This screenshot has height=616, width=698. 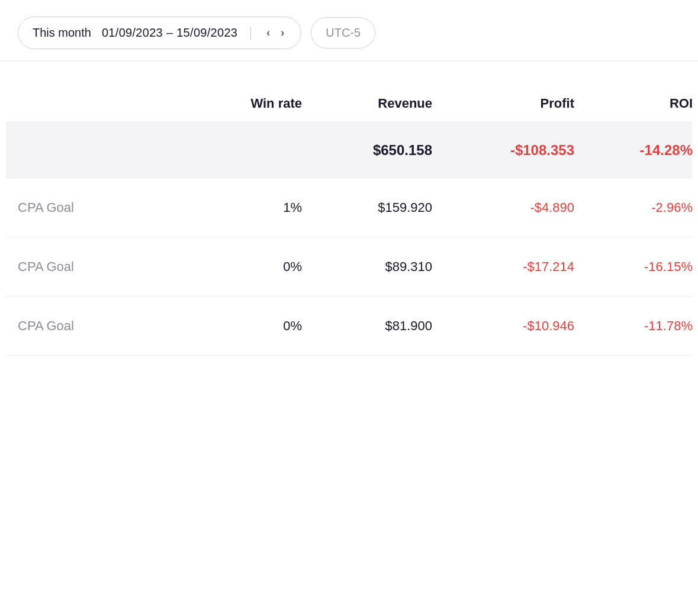 I want to click on row2-profit: -$10.946, so click(x=503, y=326).